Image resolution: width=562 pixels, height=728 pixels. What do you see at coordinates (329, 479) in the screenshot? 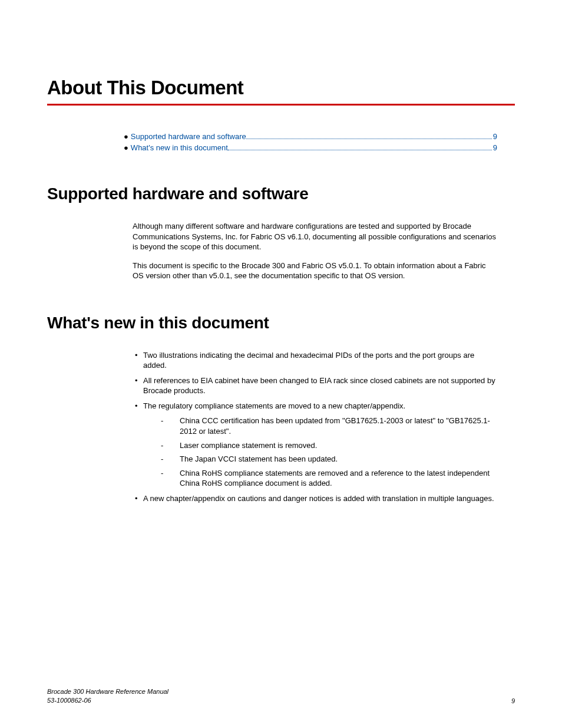
I see `sub-list-item: China RoHS compliance statements are rem…` at bounding box center [329, 479].